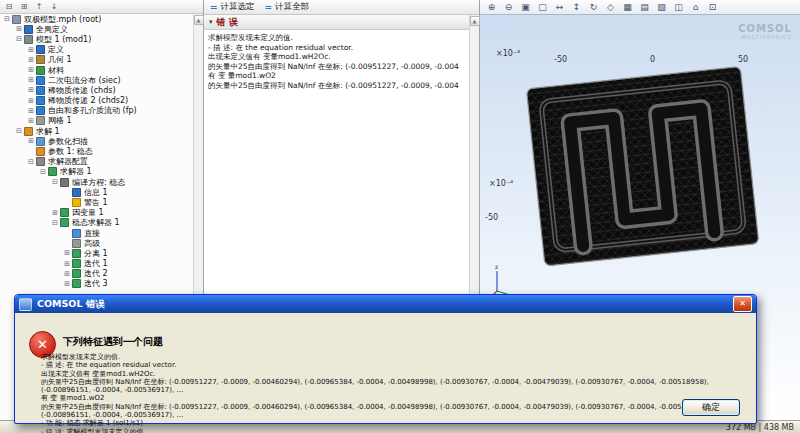 The width and height of the screenshot is (800, 433). Describe the element at coordinates (54, 6) in the screenshot. I see `move-down-icon: ↓` at that location.